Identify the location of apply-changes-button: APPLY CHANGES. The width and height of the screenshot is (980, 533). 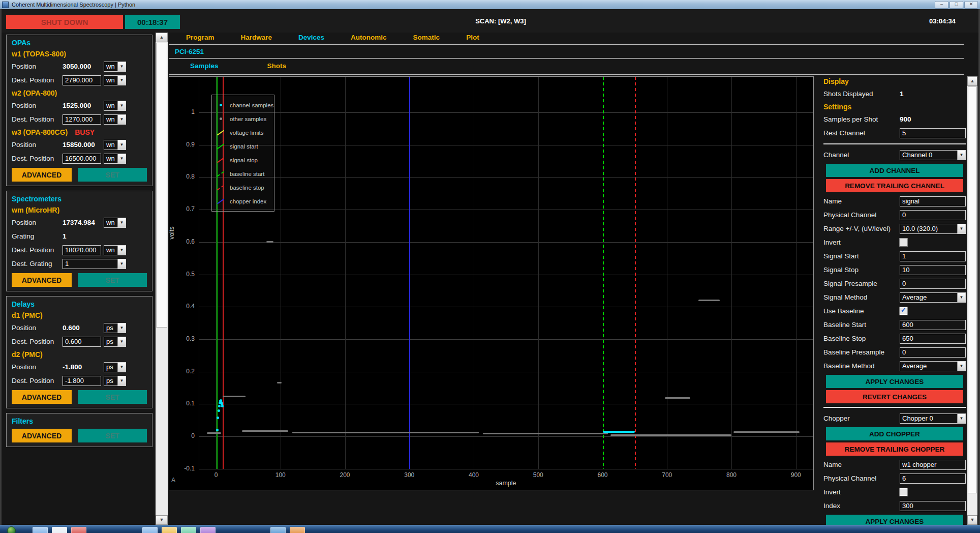
(895, 381).